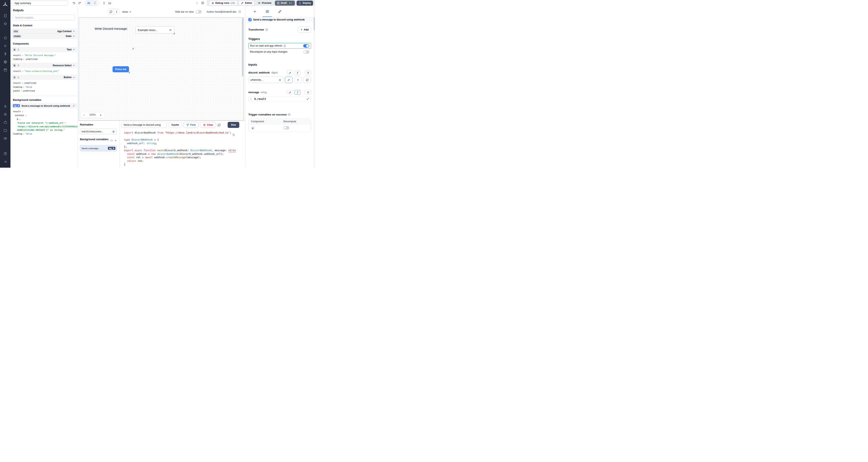  Describe the element at coordinates (280, 80) in the screenshot. I see `clear-resource-icon` at that location.